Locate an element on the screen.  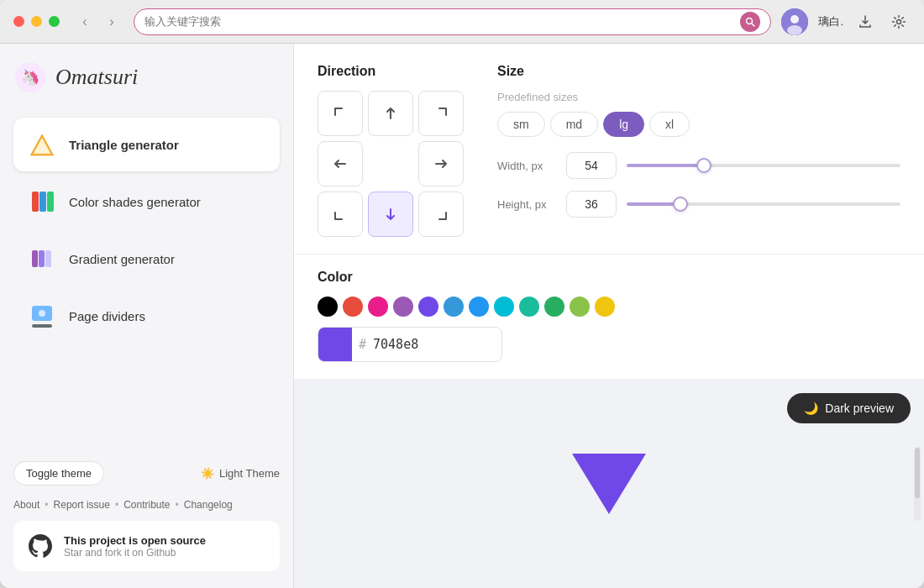
avatar is located at coordinates (795, 22).